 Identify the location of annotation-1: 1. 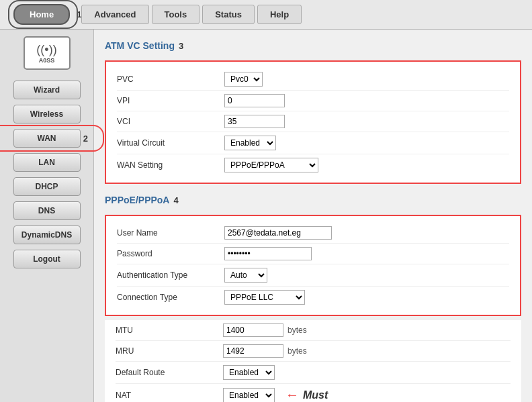
(79, 15).